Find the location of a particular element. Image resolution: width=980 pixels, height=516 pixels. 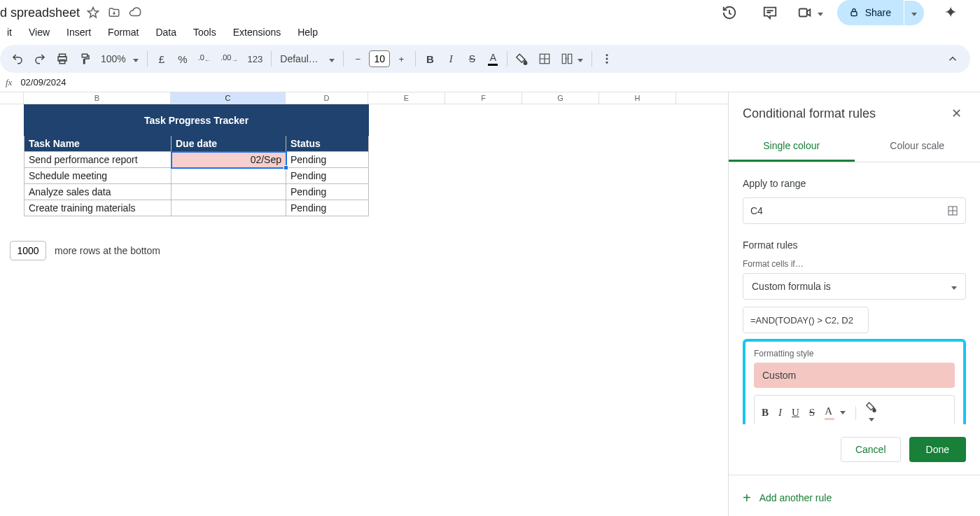

style-bold-button: B is located at coordinates (765, 413).